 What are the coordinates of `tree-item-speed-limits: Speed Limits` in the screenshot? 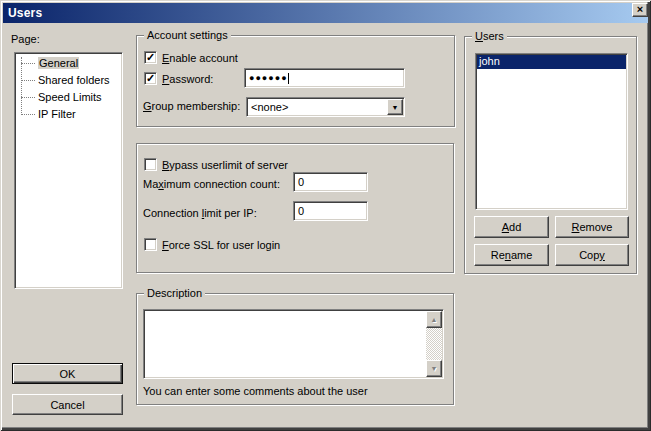 It's located at (68, 98).